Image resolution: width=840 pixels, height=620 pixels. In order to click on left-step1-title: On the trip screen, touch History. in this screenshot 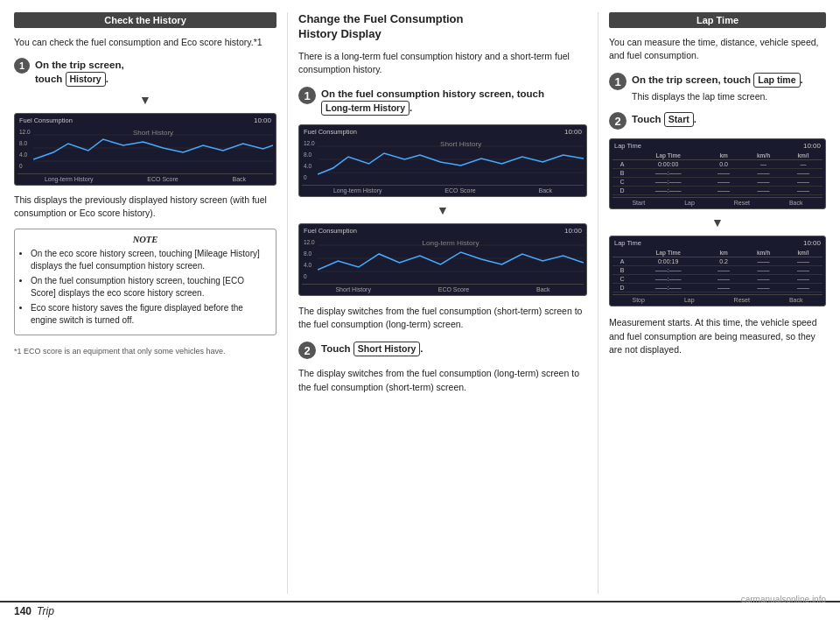, I will do `click(156, 72)`.